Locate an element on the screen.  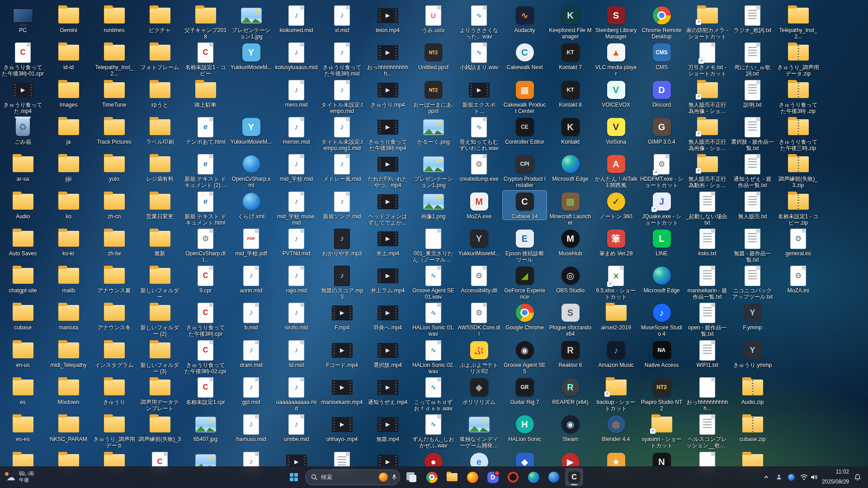
search-highlight-icon is located at coordinates (383, 477).